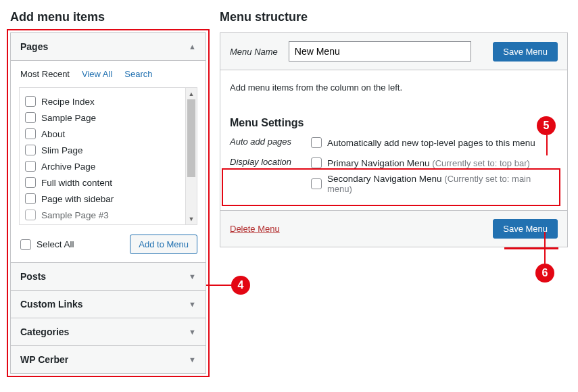 This screenshot has height=392, width=578. I want to click on list-item: About, so click(103, 134).